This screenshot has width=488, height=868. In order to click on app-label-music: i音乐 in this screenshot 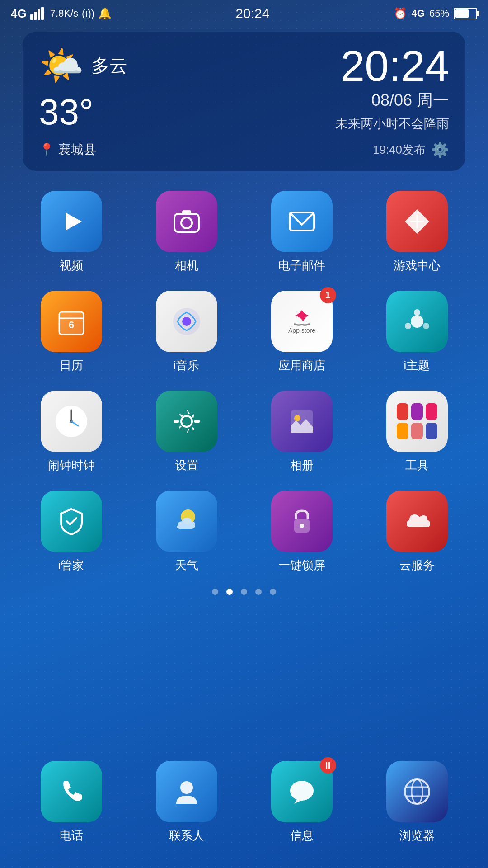, I will do `click(187, 365)`.